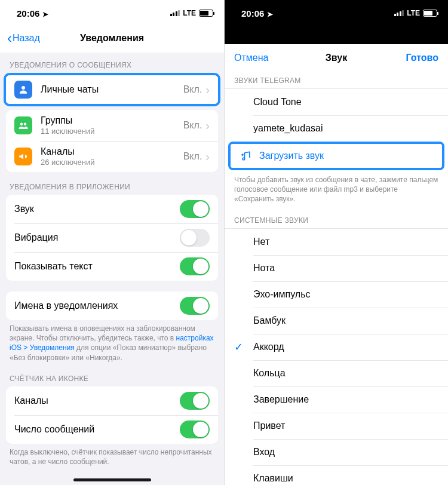  I want to click on sound-label: Вход, so click(264, 452).